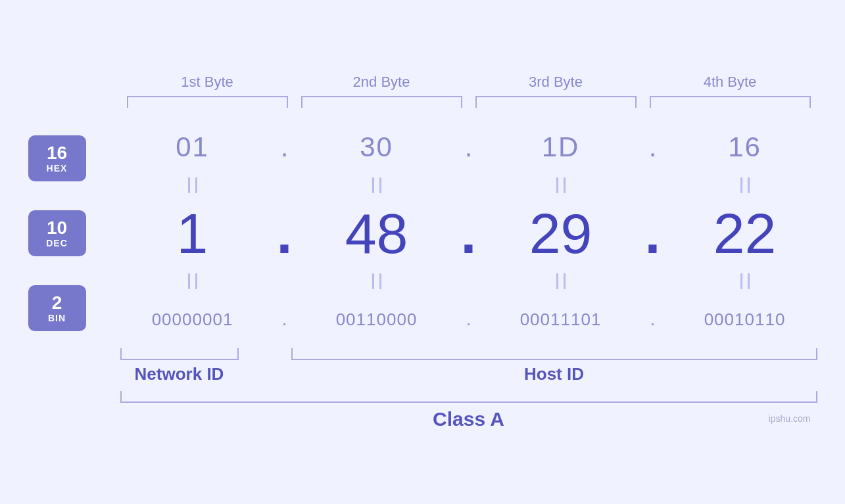 The image size is (845, 504). Describe the element at coordinates (561, 185) in the screenshot. I see `parallel-1-b3` at that location.